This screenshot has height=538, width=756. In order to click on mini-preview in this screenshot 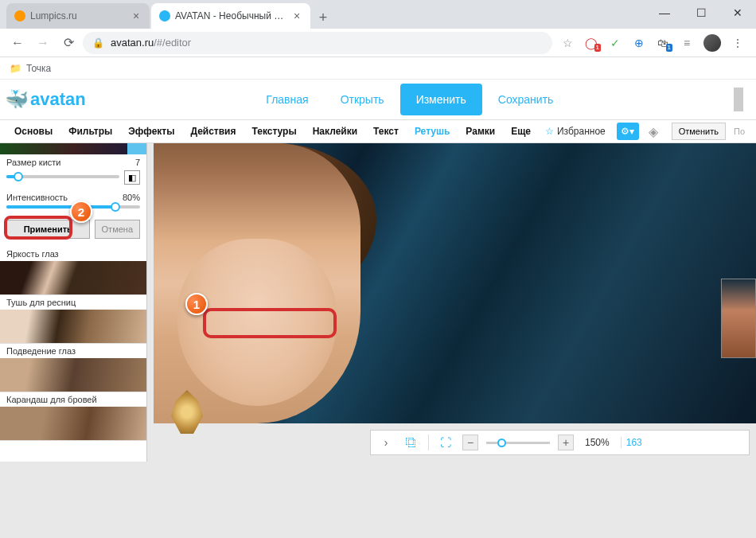, I will do `click(738, 318)`.